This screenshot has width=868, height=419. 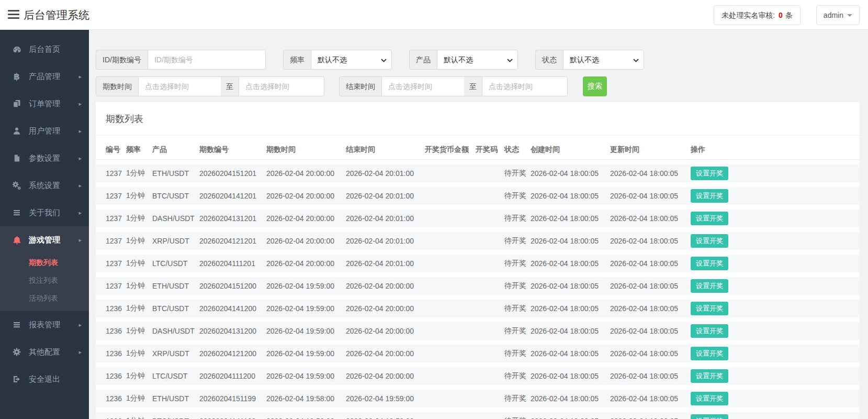 I want to click on sidebar-item-params: 参数设置▸, so click(x=44, y=158).